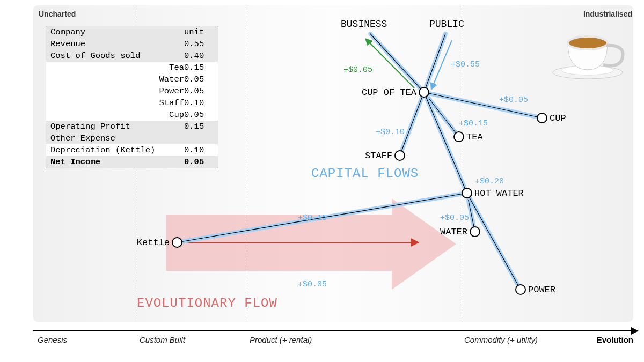 This screenshot has height=362, width=644. Describe the element at coordinates (608, 14) in the screenshot. I see `corner-industrialised: Industrialised` at that location.